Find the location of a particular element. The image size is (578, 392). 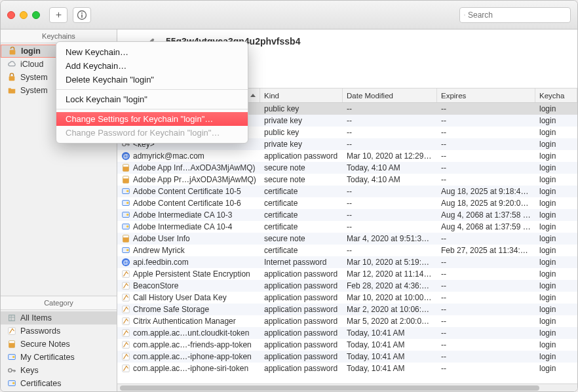

table-row: Apple Persistent State Encryptionapplica… is located at coordinates (347, 274).